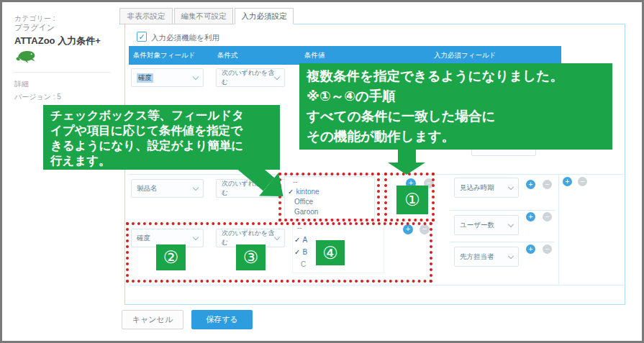 This screenshot has width=644, height=343. What do you see at coordinates (186, 38) in the screenshot?
I see `enable-required-label: 入力必須機能を利用` at bounding box center [186, 38].